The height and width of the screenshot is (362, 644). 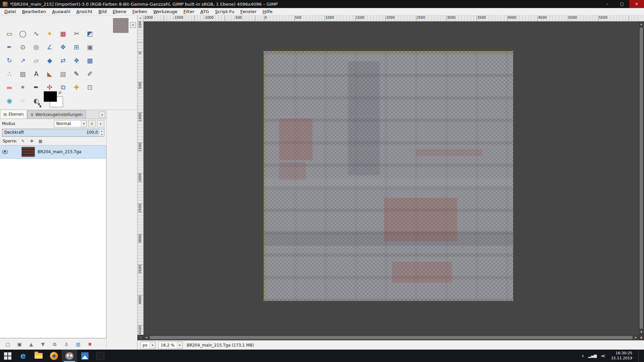 What do you see at coordinates (5, 152) in the screenshot?
I see `visibility-toggle` at bounding box center [5, 152].